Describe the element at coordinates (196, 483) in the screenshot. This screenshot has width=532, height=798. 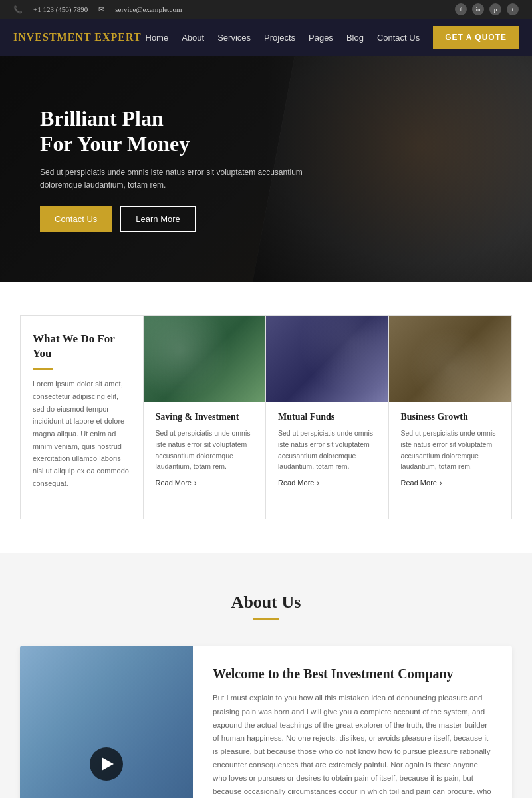
I see `chevron-right-icon: ›` at that location.